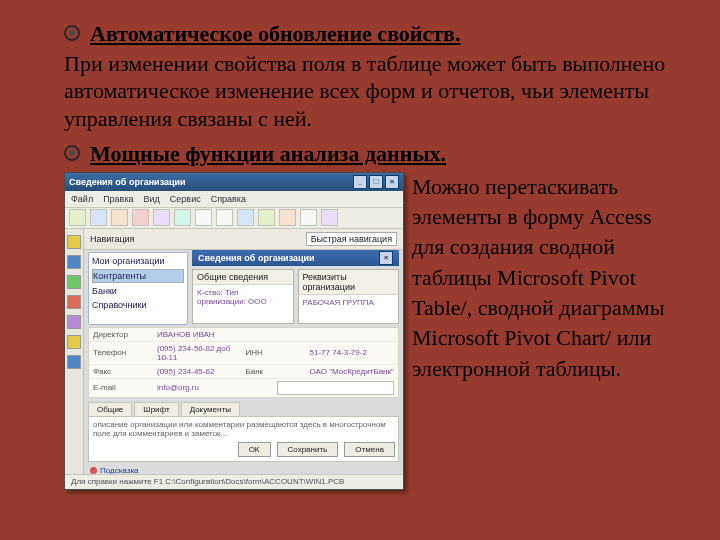  Describe the element at coordinates (308, 450) in the screenshot. I see `save-button: Сохранить` at that location.